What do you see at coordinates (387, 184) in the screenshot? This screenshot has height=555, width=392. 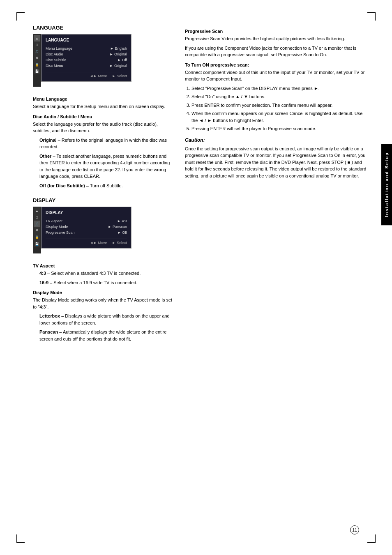 I see `sidebar-tab: Installation and Setup` at bounding box center [387, 184].